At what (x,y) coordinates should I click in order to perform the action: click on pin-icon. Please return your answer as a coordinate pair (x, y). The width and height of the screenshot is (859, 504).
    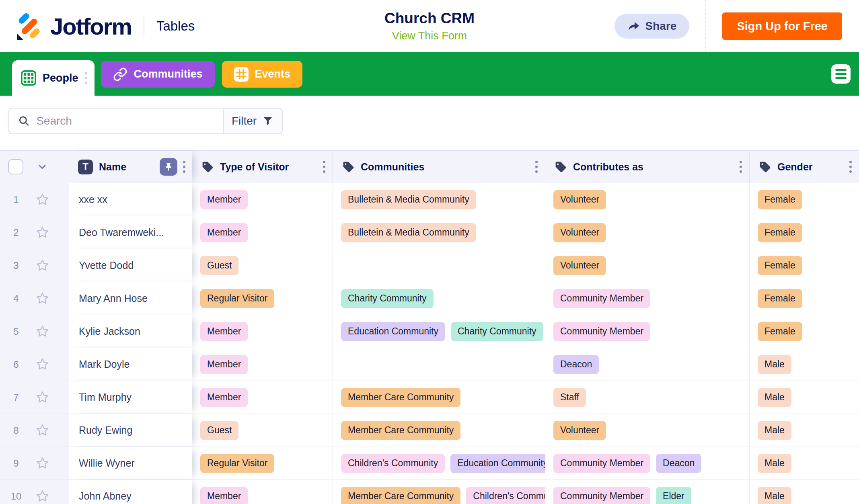
    Looking at the image, I should click on (169, 167).